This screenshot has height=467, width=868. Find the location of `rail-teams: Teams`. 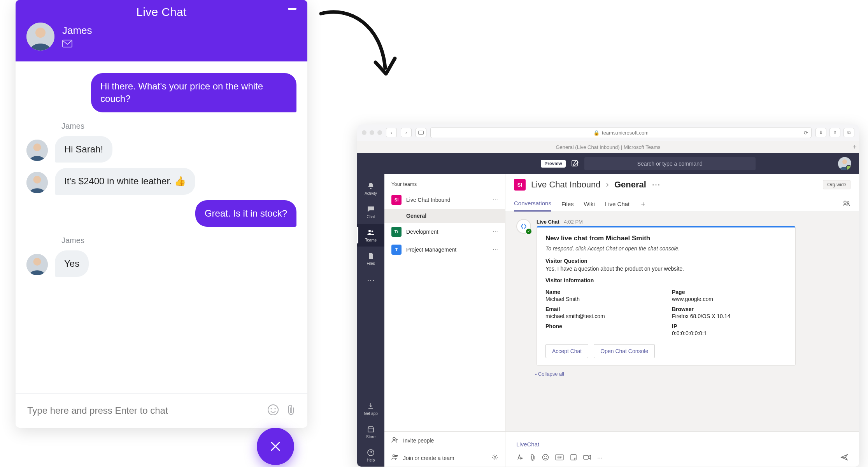

rail-teams: Teams is located at coordinates (371, 235).